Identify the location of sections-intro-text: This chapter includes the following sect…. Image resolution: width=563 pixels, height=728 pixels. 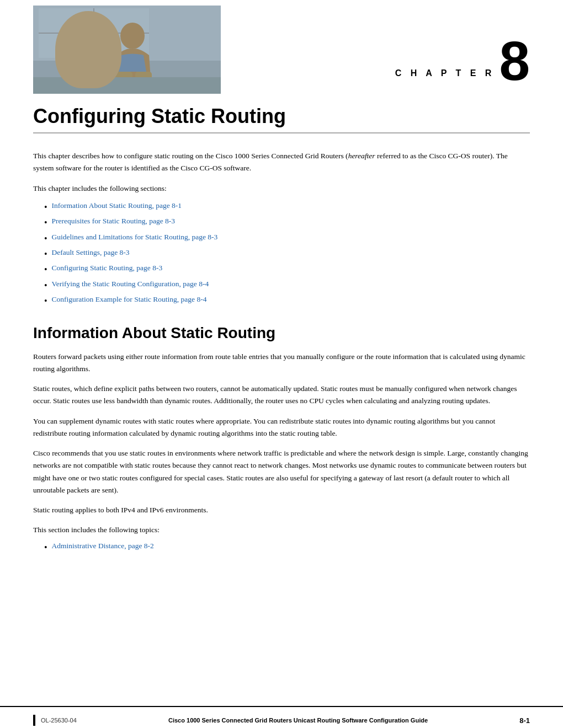
(282, 189).